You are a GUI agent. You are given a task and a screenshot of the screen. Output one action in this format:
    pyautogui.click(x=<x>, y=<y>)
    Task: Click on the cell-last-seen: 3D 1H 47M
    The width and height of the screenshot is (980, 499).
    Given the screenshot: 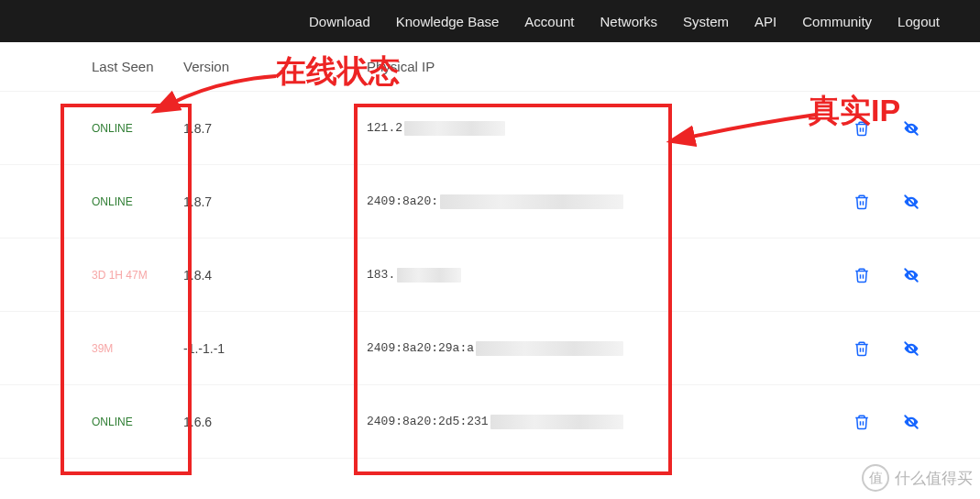 What is the action you would take?
    pyautogui.click(x=92, y=275)
    